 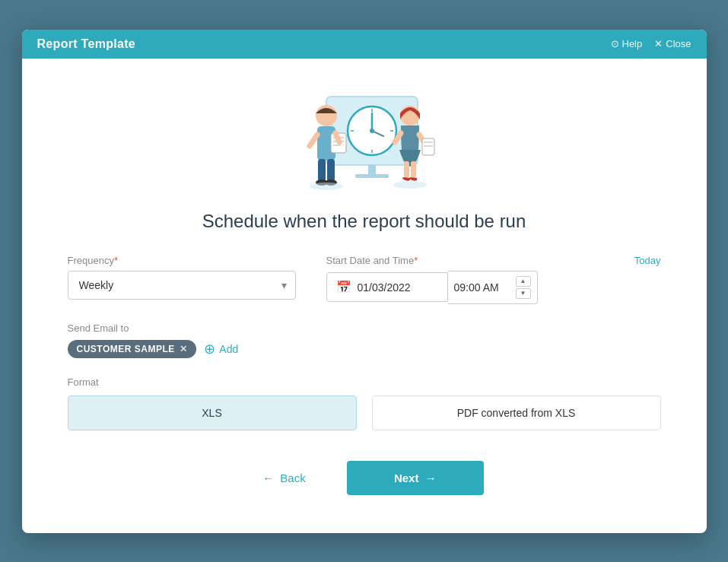 What do you see at coordinates (493, 287) in the screenshot?
I see `time-input: 09:00 AM ▲ ▼` at bounding box center [493, 287].